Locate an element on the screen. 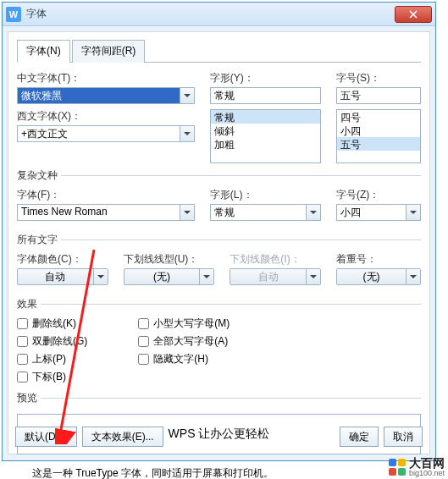 The width and height of the screenshot is (448, 479). list-item: 小四 is located at coordinates (379, 130).